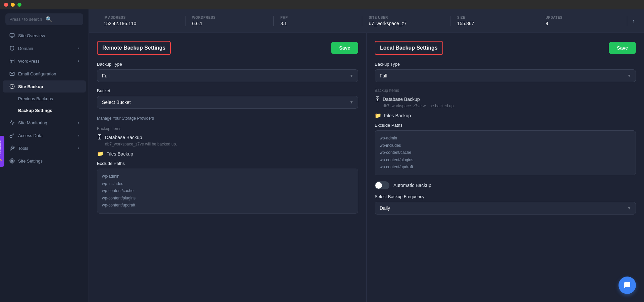 This screenshot has width=644, height=302. Describe the element at coordinates (634, 21) in the screenshot. I see `collapse-button: ›` at that location.